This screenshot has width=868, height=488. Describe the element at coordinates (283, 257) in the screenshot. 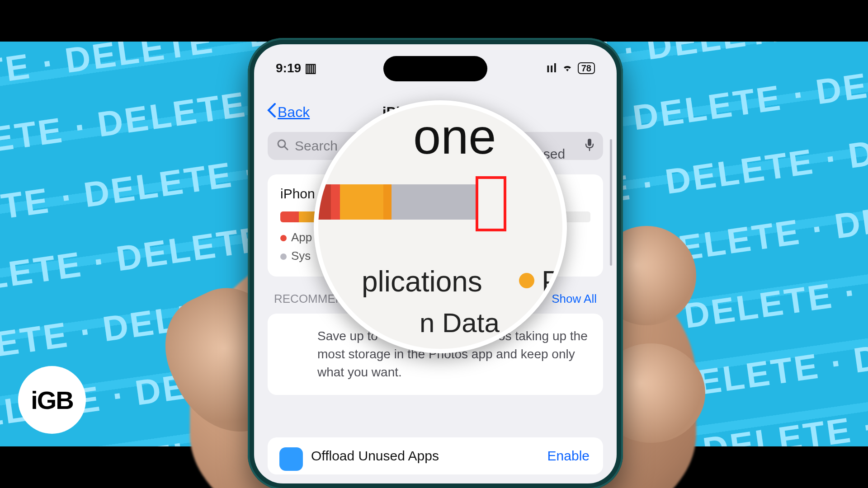

I see `legend-dot-system` at that location.